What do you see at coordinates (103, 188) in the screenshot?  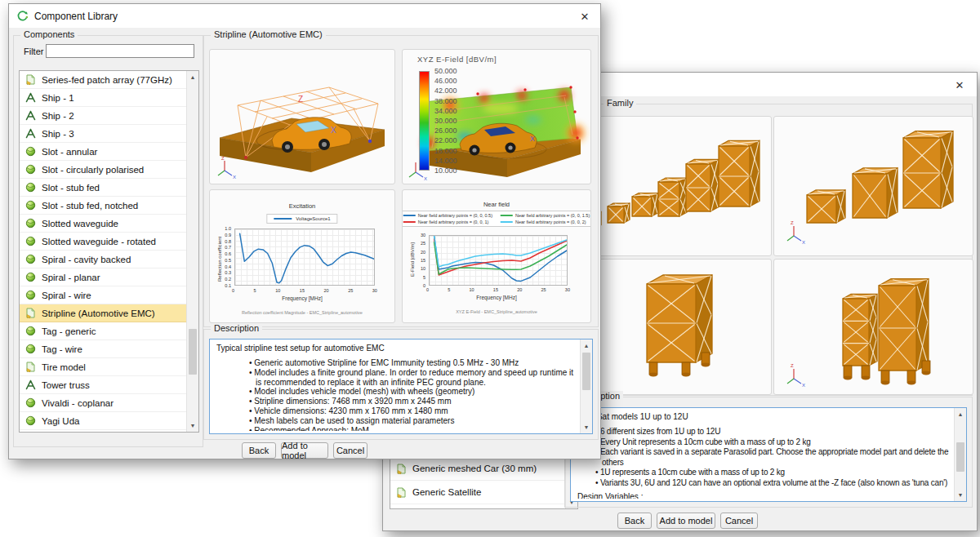 I see `list-item: Slot - stub fed` at bounding box center [103, 188].